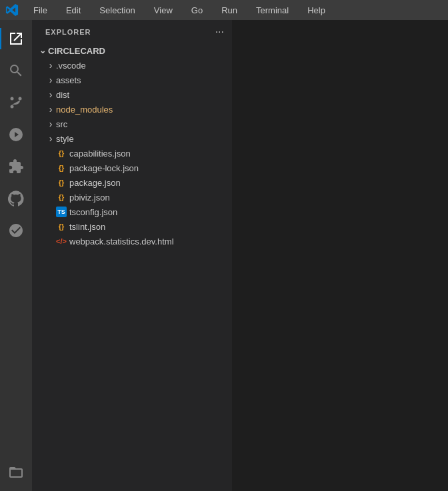 The height and width of the screenshot is (491, 448). I want to click on menu-run: Run, so click(229, 11).